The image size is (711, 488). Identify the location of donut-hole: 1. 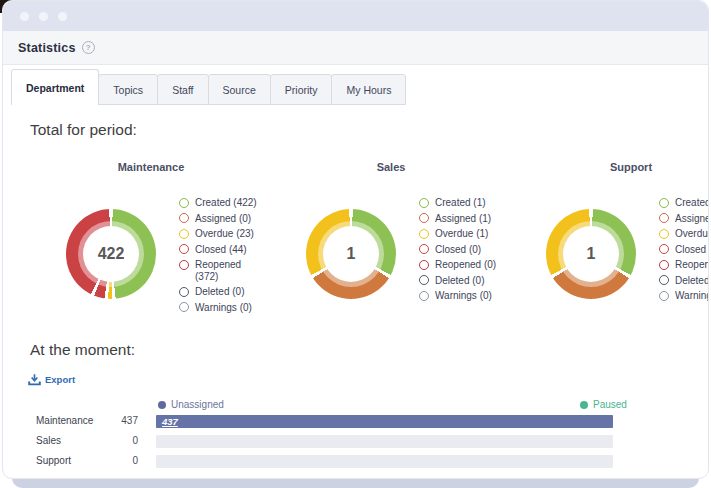
(351, 254).